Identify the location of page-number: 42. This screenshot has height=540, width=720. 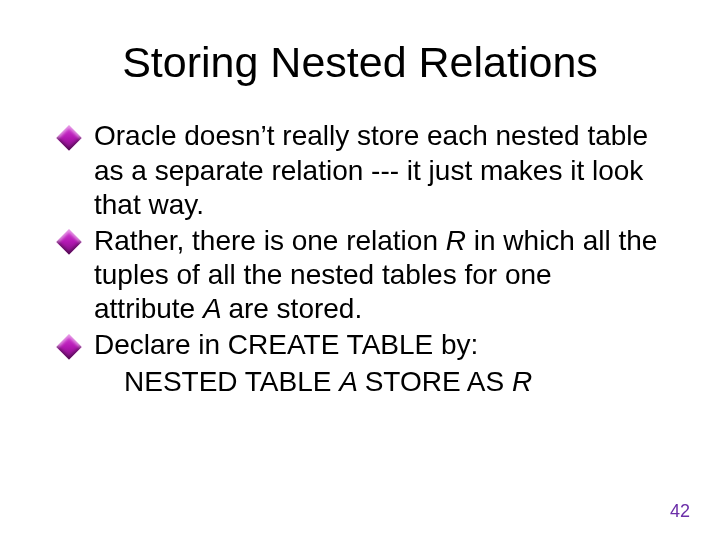
(680, 512).